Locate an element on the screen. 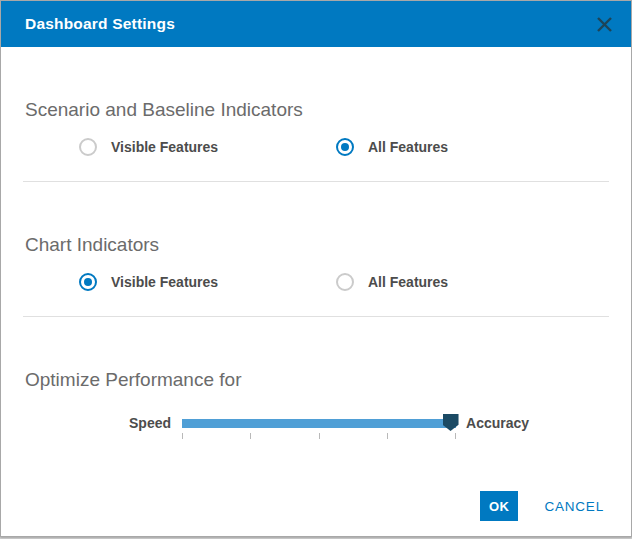  slider-min-label: Speed is located at coordinates (150, 423).